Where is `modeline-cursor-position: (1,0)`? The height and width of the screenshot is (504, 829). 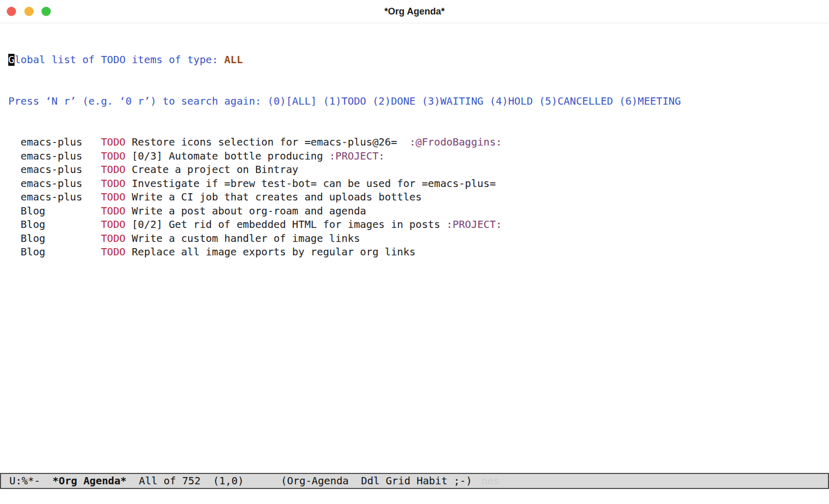 modeline-cursor-position: (1,0) is located at coordinates (228, 481).